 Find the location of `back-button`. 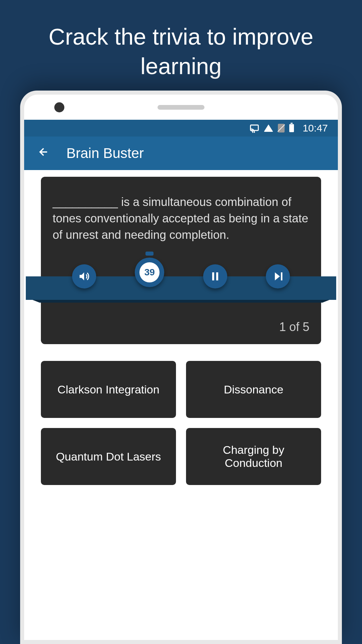

back-button is located at coordinates (44, 153).